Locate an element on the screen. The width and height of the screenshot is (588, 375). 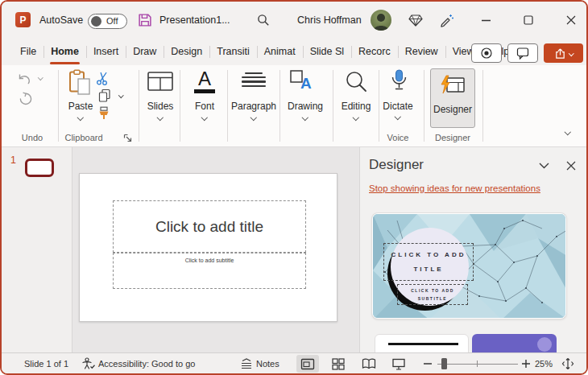
stop-showing-ideas-link: Stop showing ideas for new presentations is located at coordinates (454, 188).